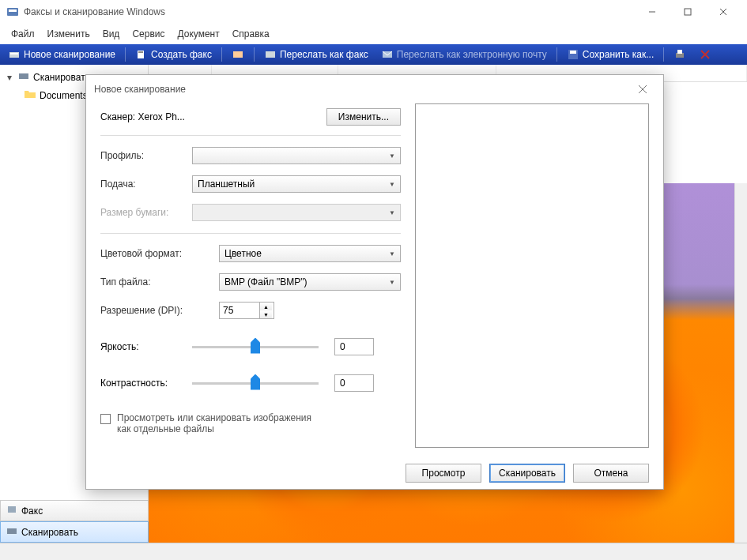 This screenshot has width=747, height=560. I want to click on color-row: Цветовой формат: Цветное ▼, so click(251, 254).